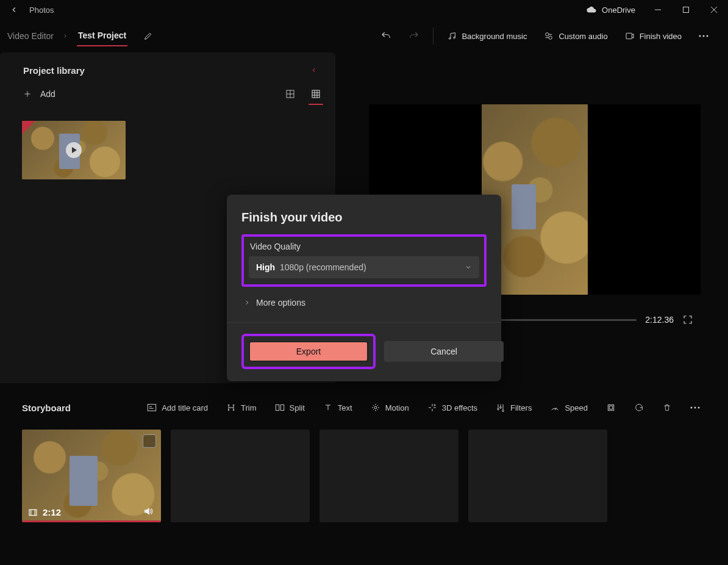 Image resolution: width=728 pixels, height=565 pixels. I want to click on export-button: Export, so click(309, 351).